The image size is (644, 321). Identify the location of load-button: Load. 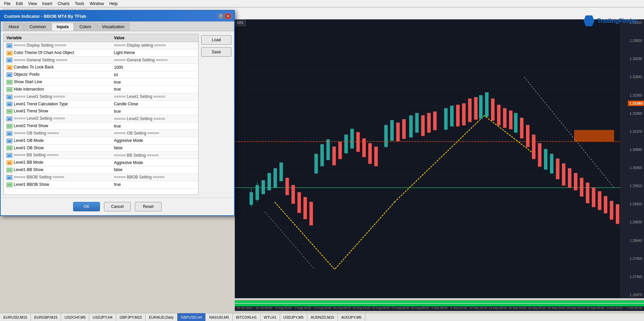
(216, 40).